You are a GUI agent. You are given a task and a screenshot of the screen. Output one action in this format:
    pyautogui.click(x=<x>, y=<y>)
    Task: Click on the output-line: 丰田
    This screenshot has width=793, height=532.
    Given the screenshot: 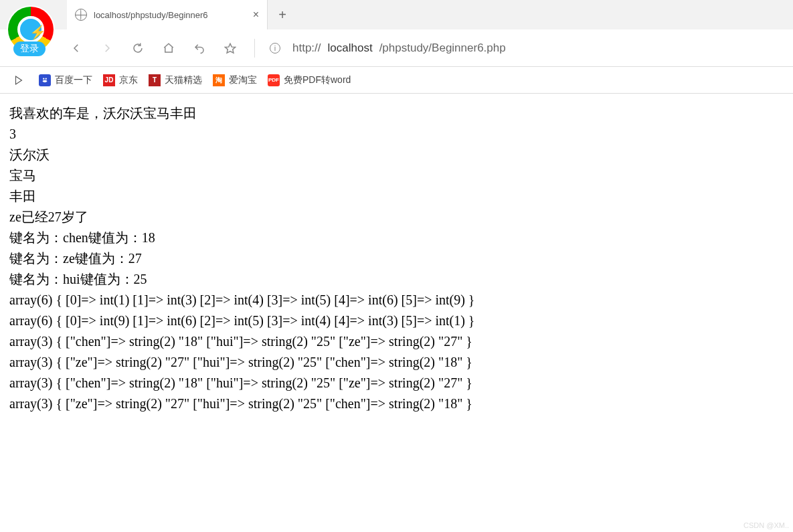 What is the action you would take?
    pyautogui.click(x=396, y=197)
    